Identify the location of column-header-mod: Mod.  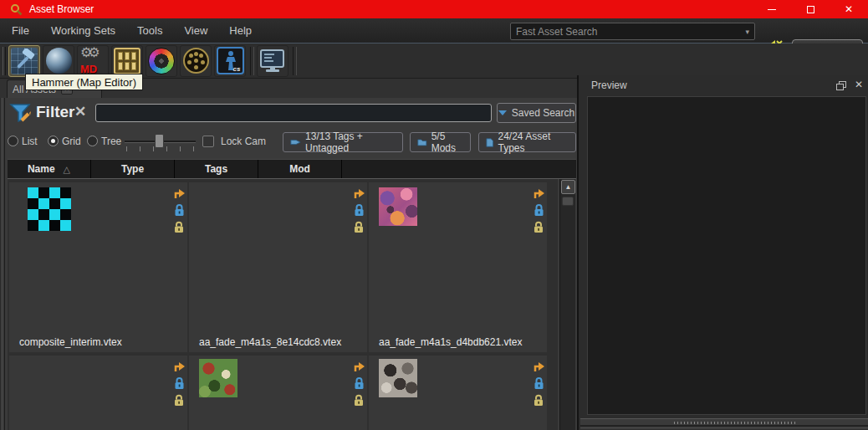
(300, 169).